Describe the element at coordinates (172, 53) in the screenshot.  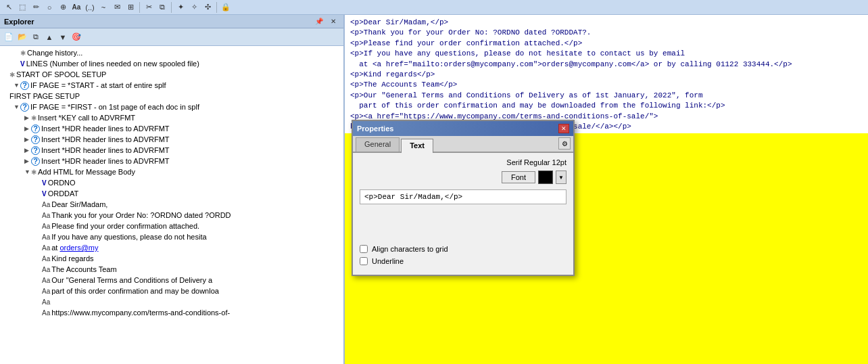
I see `tree-item: ✱Change history...` at that location.